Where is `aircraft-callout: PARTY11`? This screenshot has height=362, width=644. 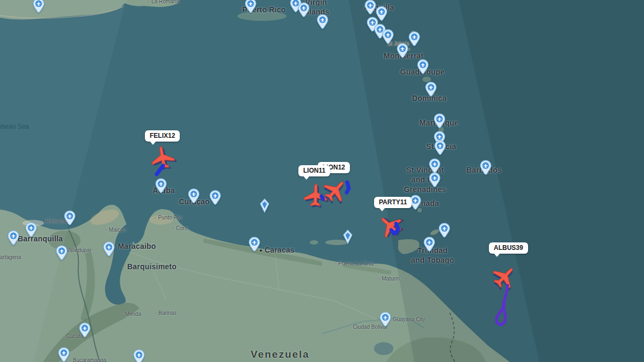
aircraft-callout: PARTY11 is located at coordinates (393, 203).